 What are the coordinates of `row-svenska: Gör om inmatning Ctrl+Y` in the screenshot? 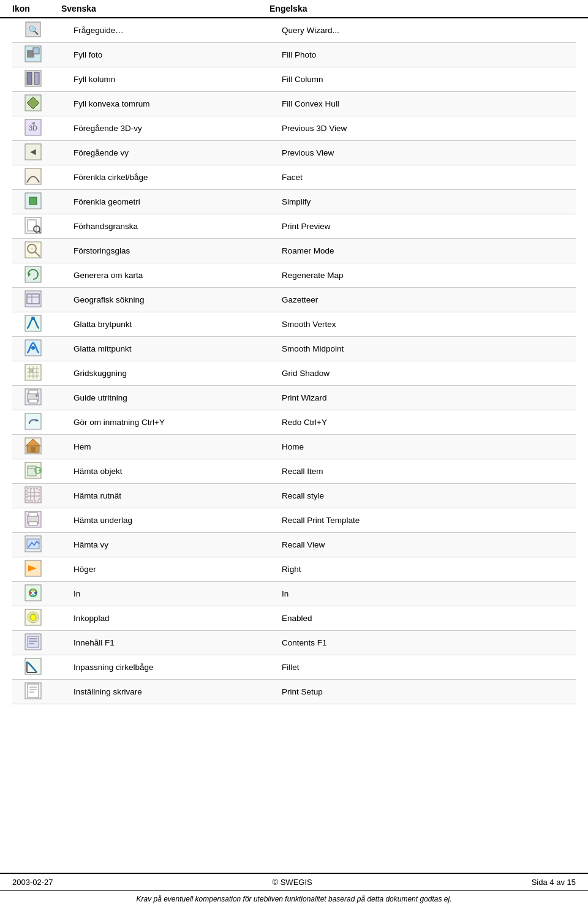 It's located at (178, 423).